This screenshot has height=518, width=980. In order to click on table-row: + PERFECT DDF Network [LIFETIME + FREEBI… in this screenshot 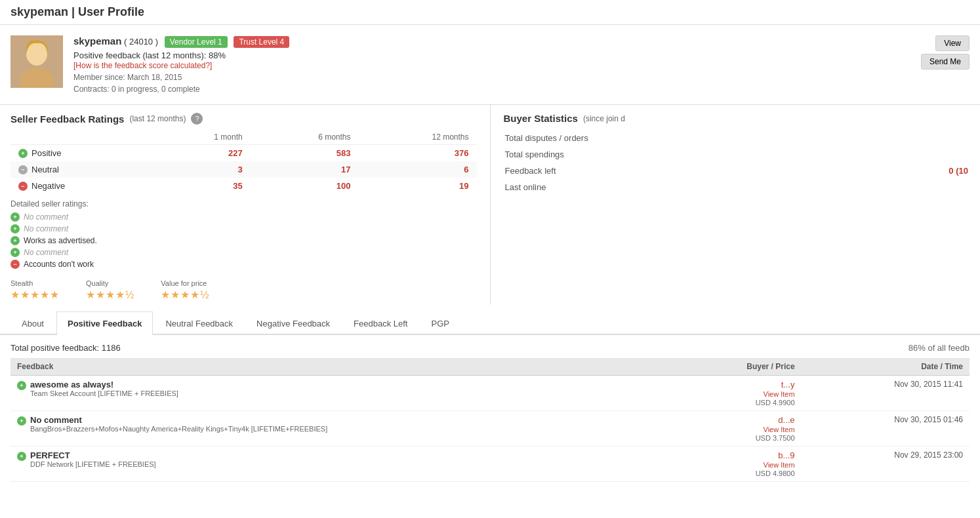, I will do `click(490, 464)`.